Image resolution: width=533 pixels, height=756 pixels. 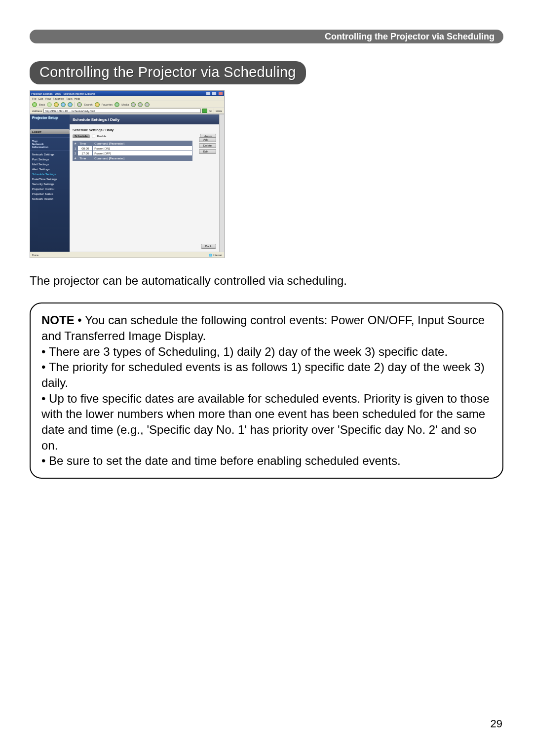 I want to click on go-button, so click(x=205, y=111).